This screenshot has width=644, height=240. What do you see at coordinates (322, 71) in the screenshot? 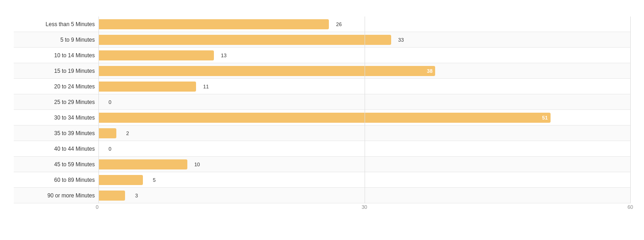
I see `bar-row: 15 to 19 Minutes38` at bounding box center [322, 71].